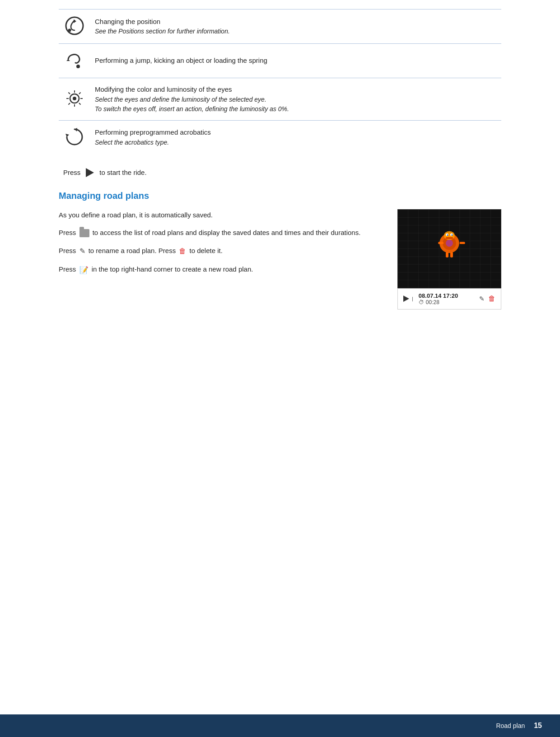 The image size is (560, 737). What do you see at coordinates (449, 249) in the screenshot?
I see `grid-svg` at bounding box center [449, 249].